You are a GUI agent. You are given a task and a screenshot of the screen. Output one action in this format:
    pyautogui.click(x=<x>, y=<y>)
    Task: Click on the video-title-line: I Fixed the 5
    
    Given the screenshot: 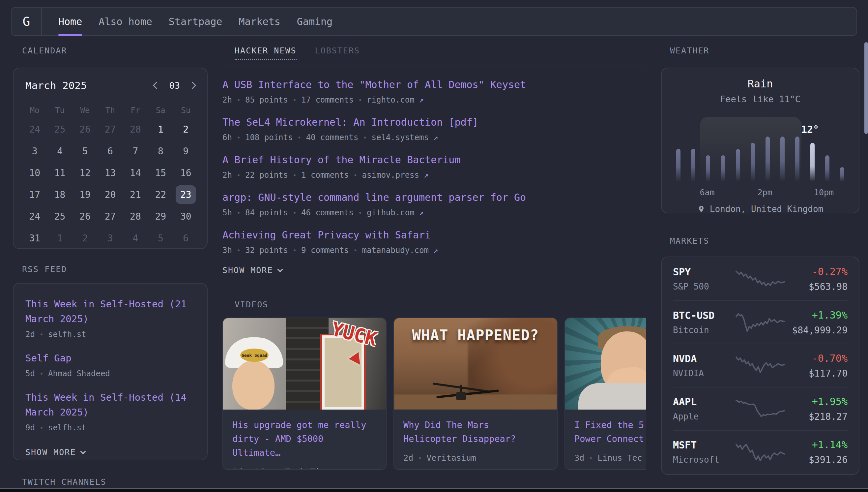 What is the action you would take?
    pyautogui.click(x=610, y=425)
    